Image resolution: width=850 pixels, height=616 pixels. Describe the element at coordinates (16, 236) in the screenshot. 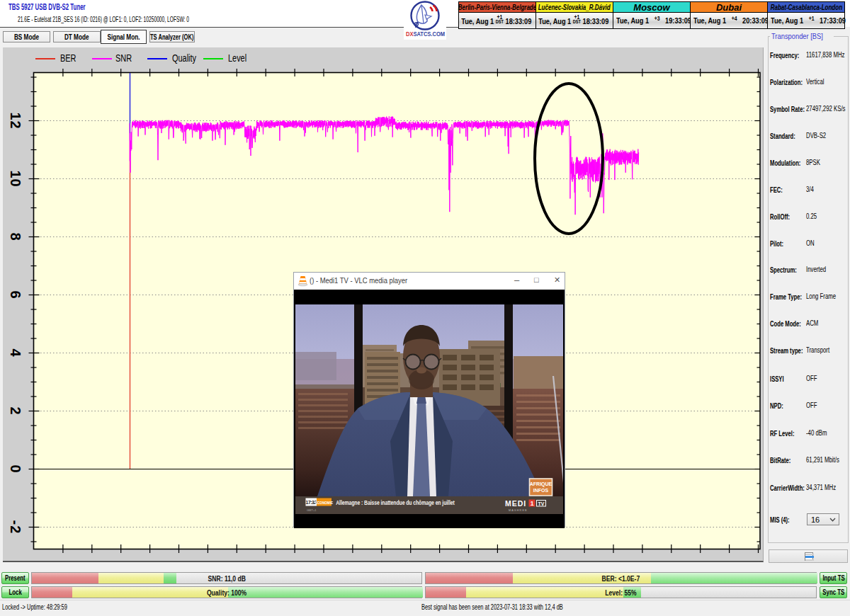

I see `svg-text: 8` at that location.